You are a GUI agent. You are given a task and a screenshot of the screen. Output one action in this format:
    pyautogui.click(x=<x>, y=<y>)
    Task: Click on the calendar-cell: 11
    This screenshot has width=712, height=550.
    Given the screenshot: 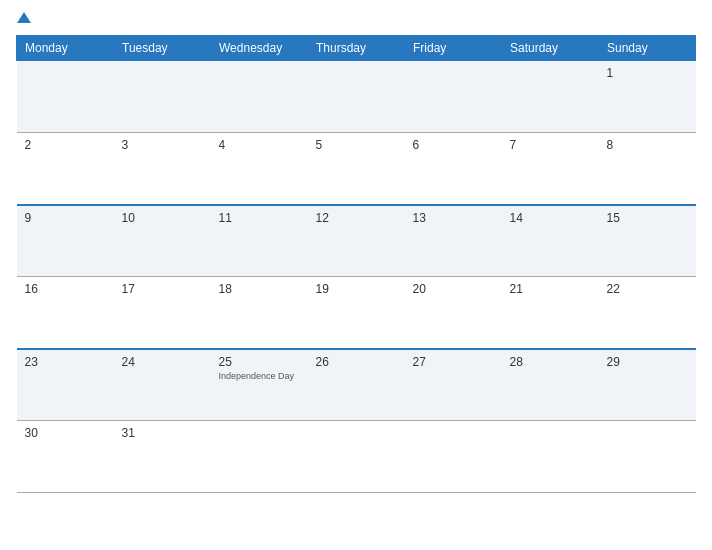 What is the action you would take?
    pyautogui.click(x=260, y=241)
    